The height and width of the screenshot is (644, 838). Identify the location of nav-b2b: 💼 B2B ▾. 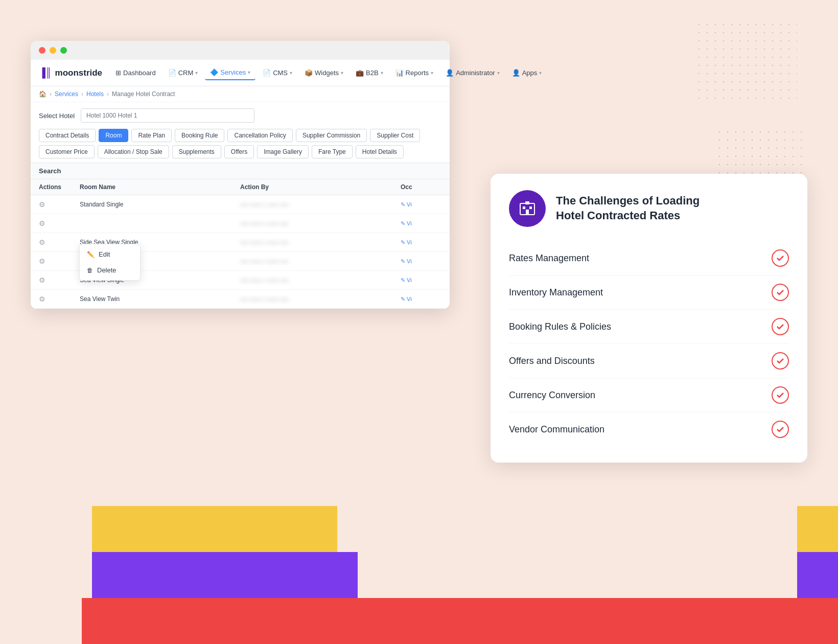
(369, 73).